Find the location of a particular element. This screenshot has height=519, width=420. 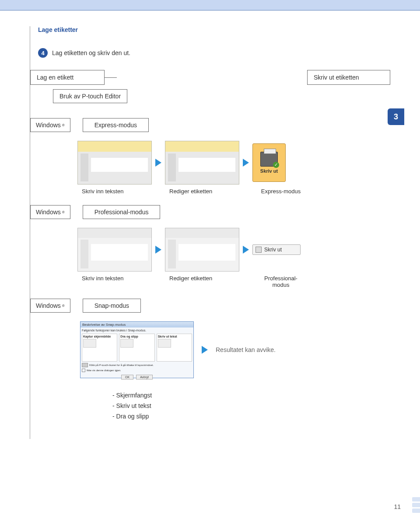

hint-icon is located at coordinates (85, 365).